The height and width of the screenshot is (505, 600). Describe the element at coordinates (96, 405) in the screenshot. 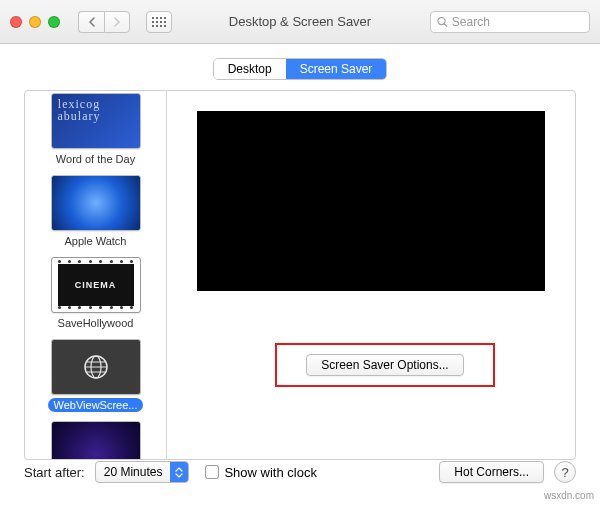

I see `list-item-label: WebViewScree...` at that location.